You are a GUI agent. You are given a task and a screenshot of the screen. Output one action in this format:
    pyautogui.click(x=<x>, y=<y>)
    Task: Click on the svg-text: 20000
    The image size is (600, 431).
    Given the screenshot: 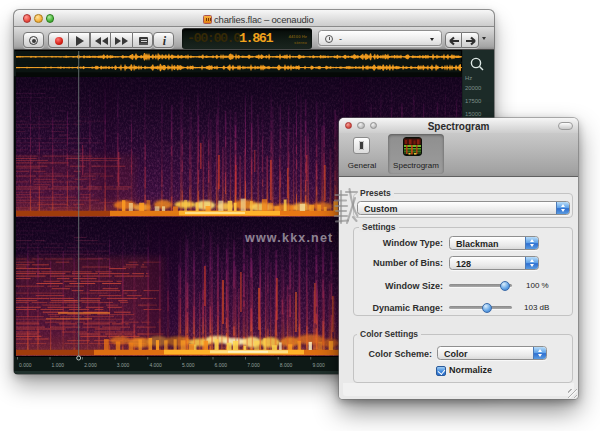 What is the action you would take?
    pyautogui.click(x=474, y=88)
    